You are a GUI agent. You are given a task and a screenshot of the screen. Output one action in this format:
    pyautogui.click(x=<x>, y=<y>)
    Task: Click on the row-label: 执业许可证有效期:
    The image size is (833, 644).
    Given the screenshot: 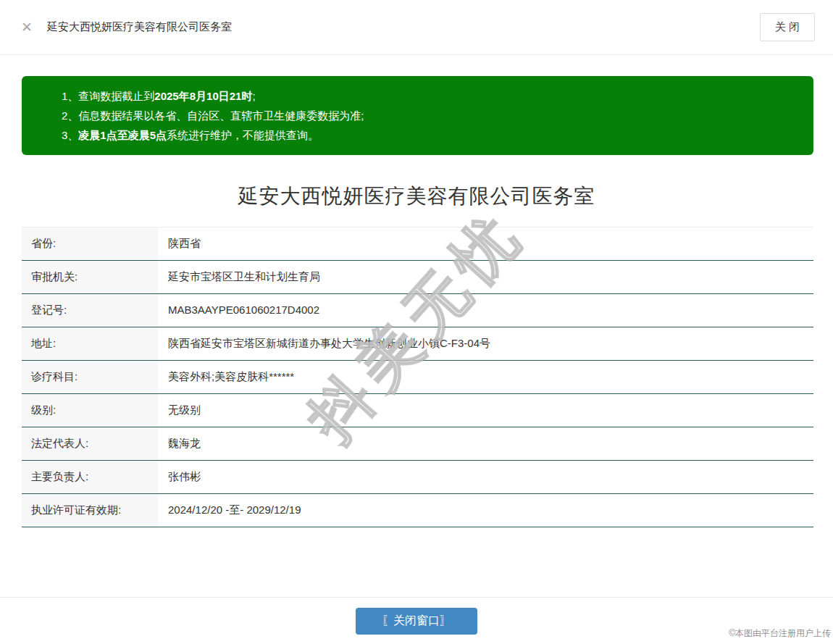 What is the action you would take?
    pyautogui.click(x=90, y=510)
    